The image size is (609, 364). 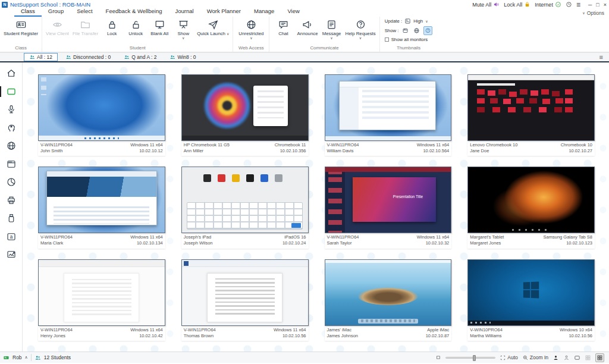 What do you see at coordinates (28, 12) in the screenshot?
I see `menu-tab-class: Class` at bounding box center [28, 12].